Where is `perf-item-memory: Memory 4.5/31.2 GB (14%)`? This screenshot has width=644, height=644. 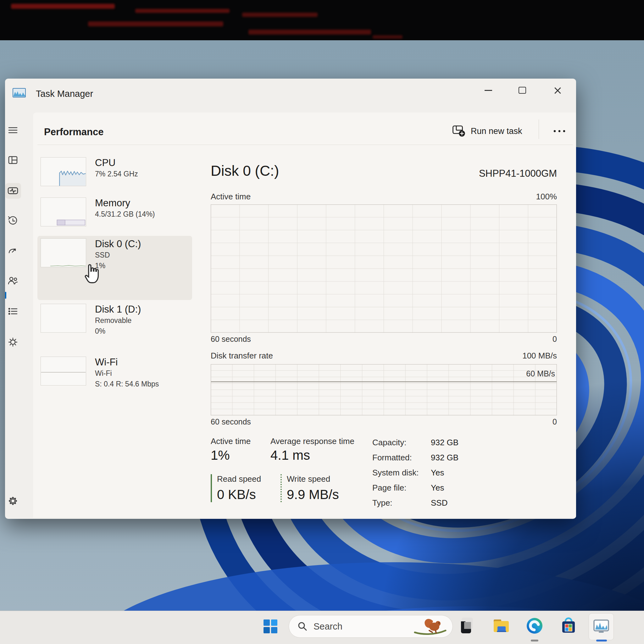
perf-item-memory: Memory 4.5/31.2 GB (14%) is located at coordinates (115, 215).